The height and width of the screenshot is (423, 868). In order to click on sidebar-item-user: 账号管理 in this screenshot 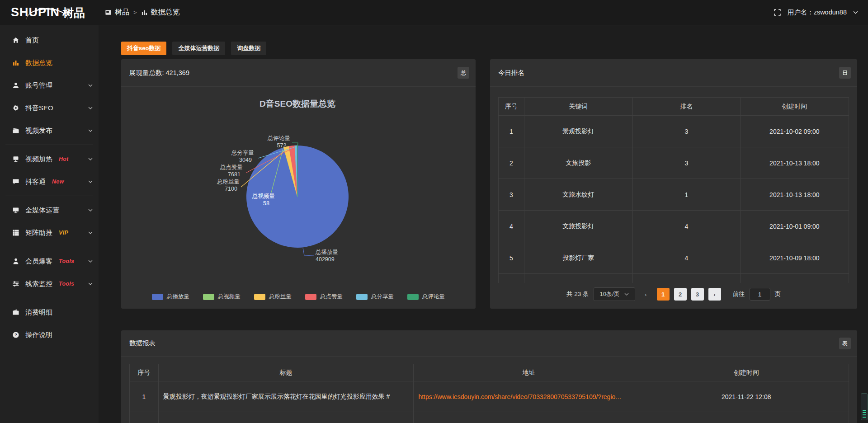, I will do `click(49, 85)`.